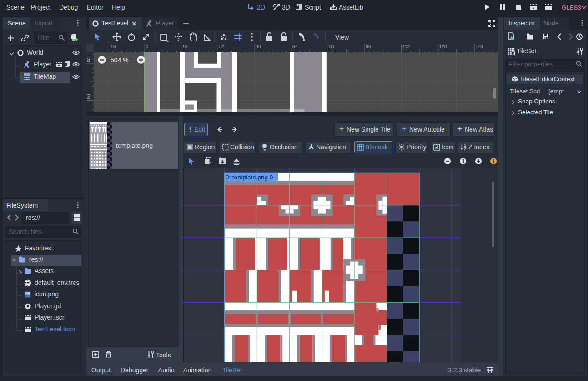 Image resolution: width=588 pixels, height=381 pixels. I want to click on svg-text: 16, so click(185, 46).